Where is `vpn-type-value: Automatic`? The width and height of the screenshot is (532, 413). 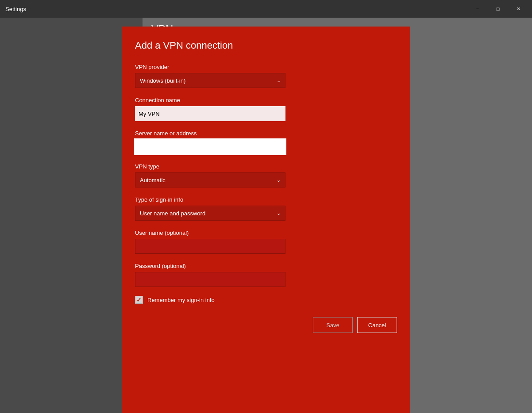
vpn-type-value: Automatic is located at coordinates (153, 180).